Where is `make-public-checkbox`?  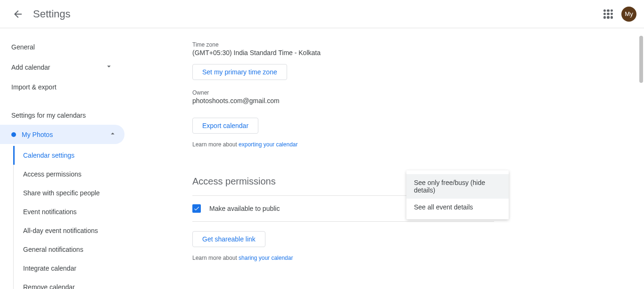
make-public-checkbox is located at coordinates (197, 209).